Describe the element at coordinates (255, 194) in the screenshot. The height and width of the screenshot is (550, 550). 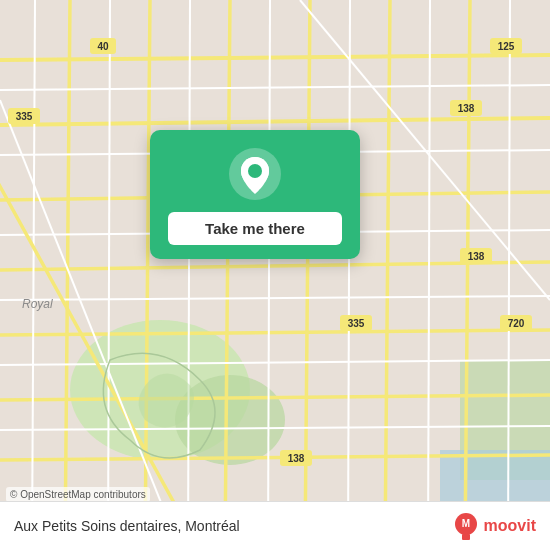
I see `location-card: Take me there` at that location.